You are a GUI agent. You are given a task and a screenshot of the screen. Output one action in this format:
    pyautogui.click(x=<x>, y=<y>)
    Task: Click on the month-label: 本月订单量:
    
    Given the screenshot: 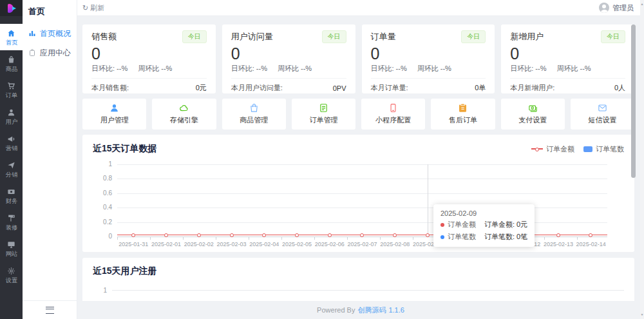 What is the action you would take?
    pyautogui.click(x=390, y=88)
    